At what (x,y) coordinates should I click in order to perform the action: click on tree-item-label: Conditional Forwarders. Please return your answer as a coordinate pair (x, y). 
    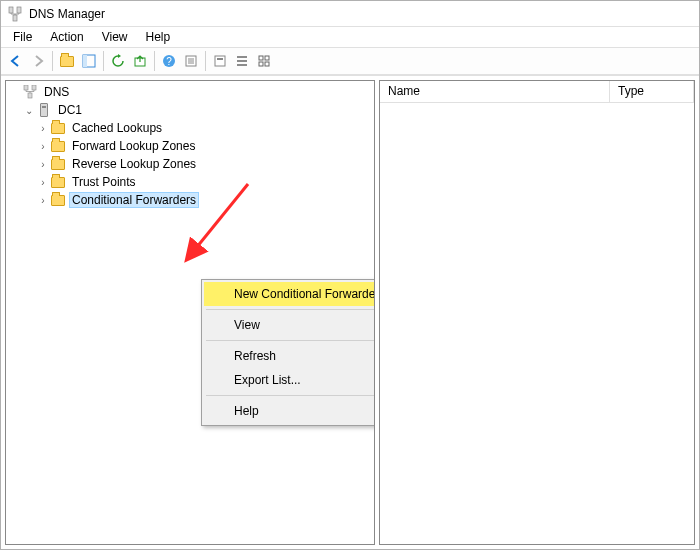
    Looking at the image, I should click on (134, 200).